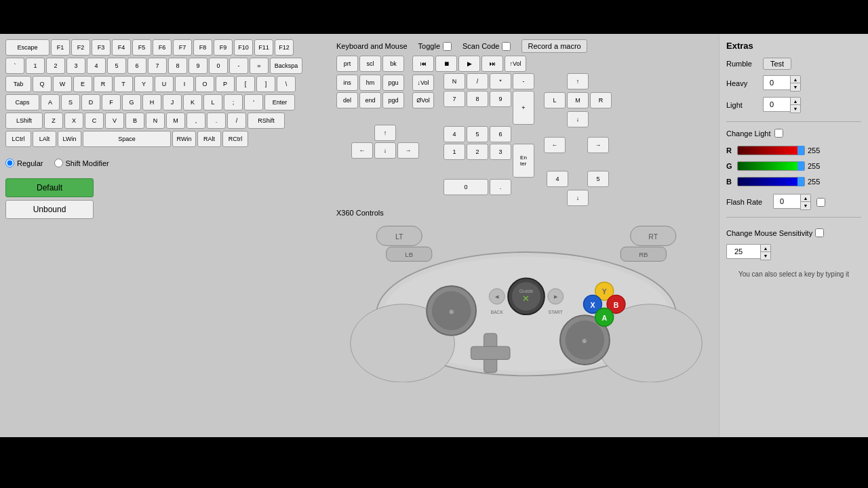 The image size is (868, 488). Describe the element at coordinates (454, 99) in the screenshot. I see `key-num-7: 7` at that location.